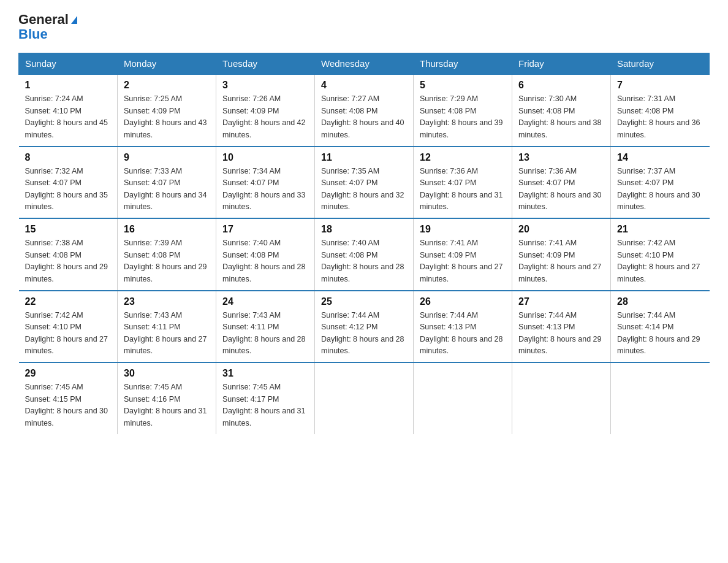 This screenshot has width=728, height=563. What do you see at coordinates (463, 183) in the screenshot?
I see `calendar-cell: 12 Sunrise: 7:36 AM Sunset: 4:07 PM Dayl…` at bounding box center [463, 183].